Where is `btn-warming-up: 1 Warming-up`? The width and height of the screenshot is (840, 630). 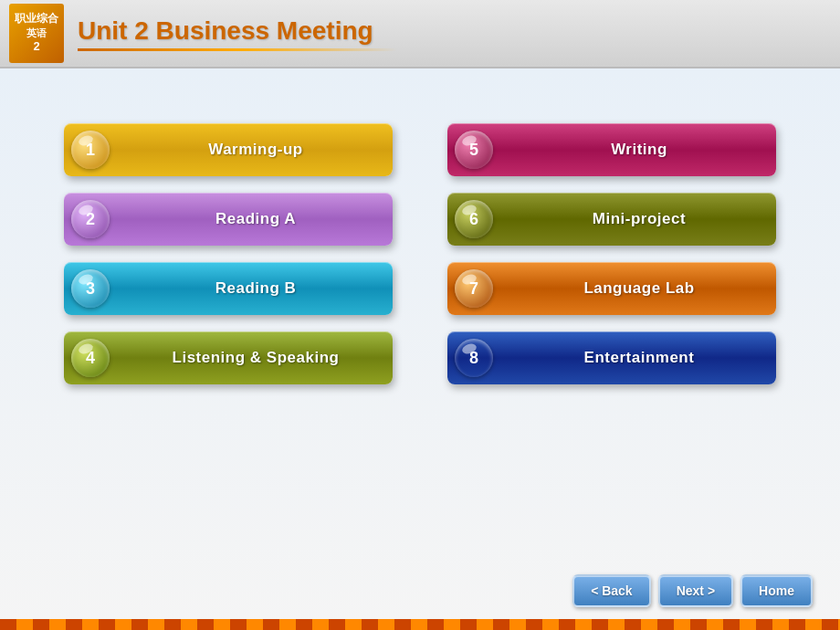
btn-warming-up: 1 Warming-up is located at coordinates (228, 150).